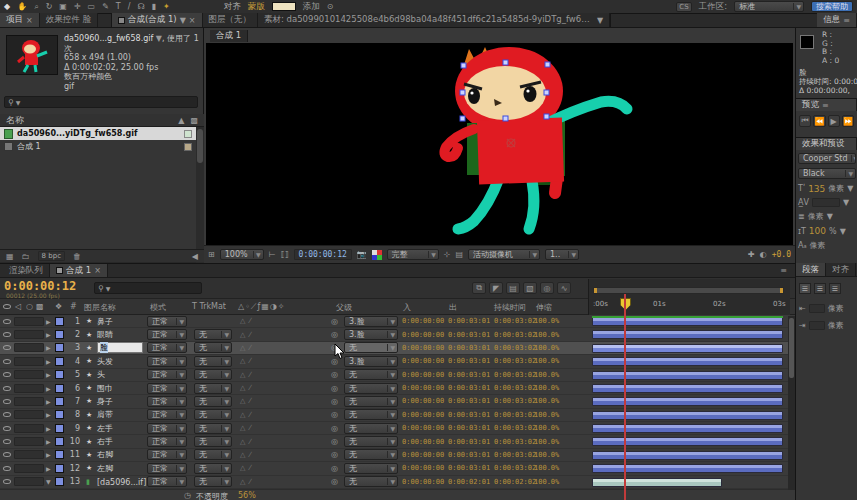 The height and width of the screenshot is (500, 857). Describe the element at coordinates (69, 20) in the screenshot. I see `tab-effect-controls: 效果控件 脸` at that location.